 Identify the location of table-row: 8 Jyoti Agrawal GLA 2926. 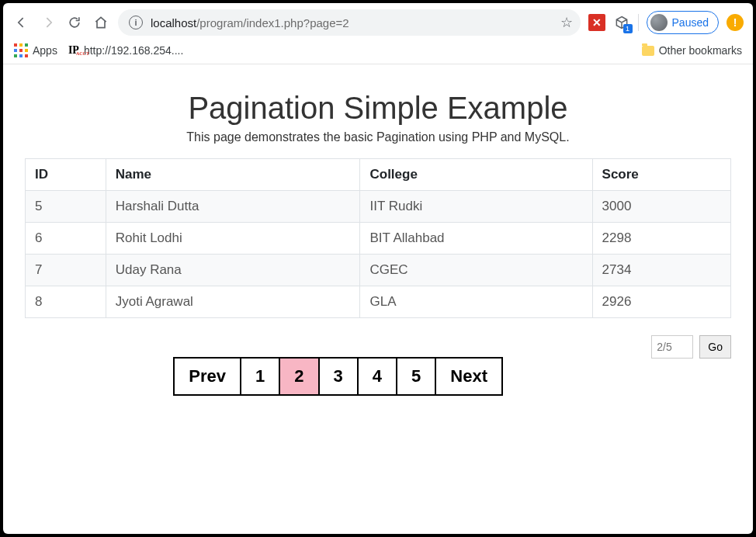
(379, 303).